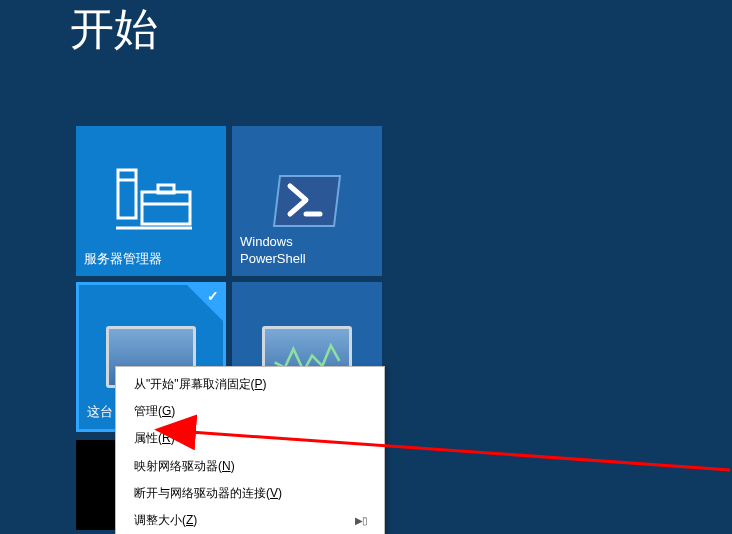  Describe the element at coordinates (250, 384) in the screenshot. I see `menu-unpin: 从"开始"屏幕取消固定(P)` at that location.